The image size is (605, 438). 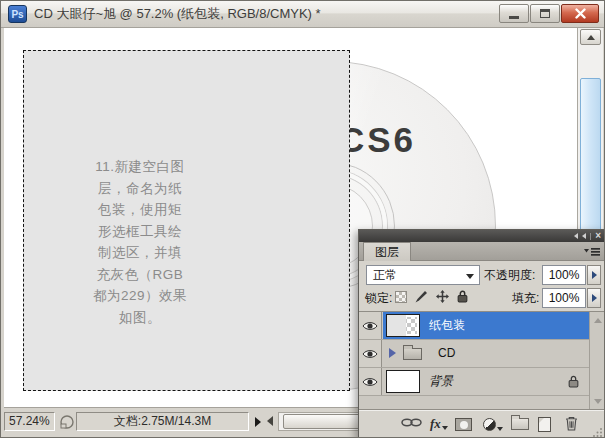 What do you see at coordinates (590, 37) in the screenshot?
I see `scroll-up-button` at bounding box center [590, 37].